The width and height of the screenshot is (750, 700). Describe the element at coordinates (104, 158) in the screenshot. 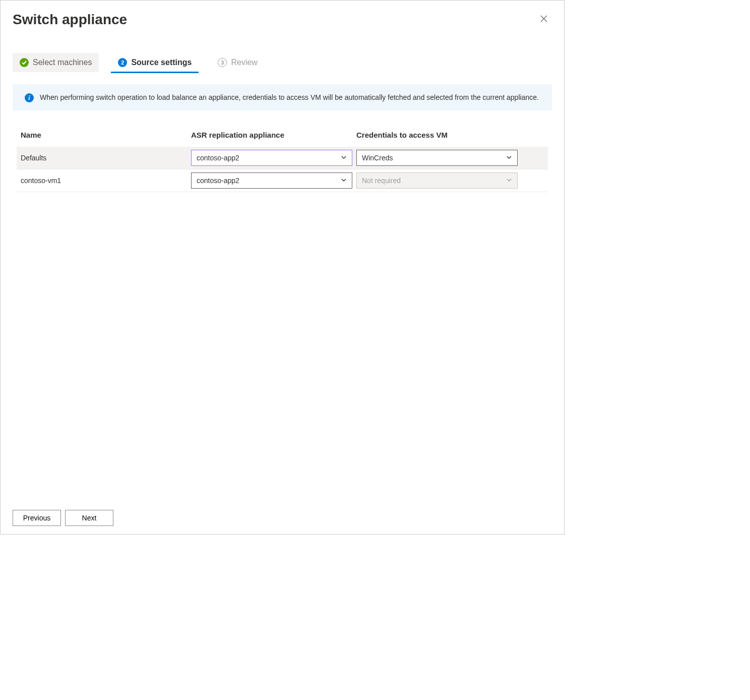

I see `row-name: Defaults` at that location.